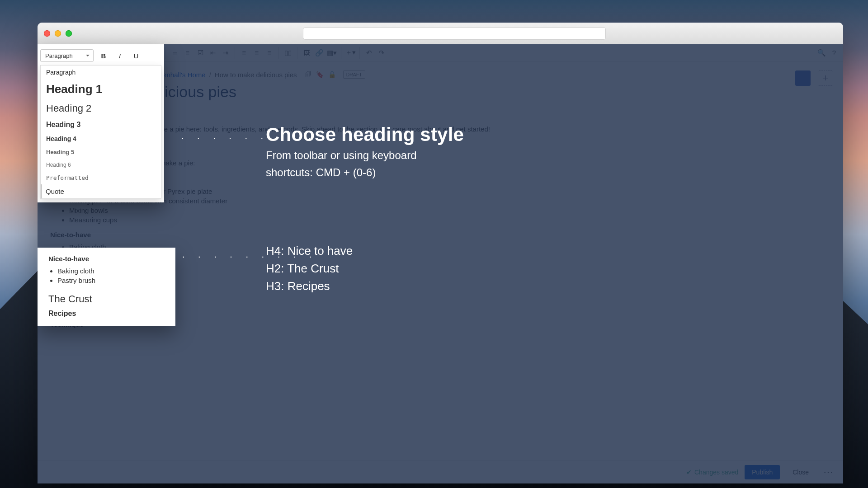  What do you see at coordinates (332, 75) in the screenshot?
I see `lock-icon: 🔓` at bounding box center [332, 75].